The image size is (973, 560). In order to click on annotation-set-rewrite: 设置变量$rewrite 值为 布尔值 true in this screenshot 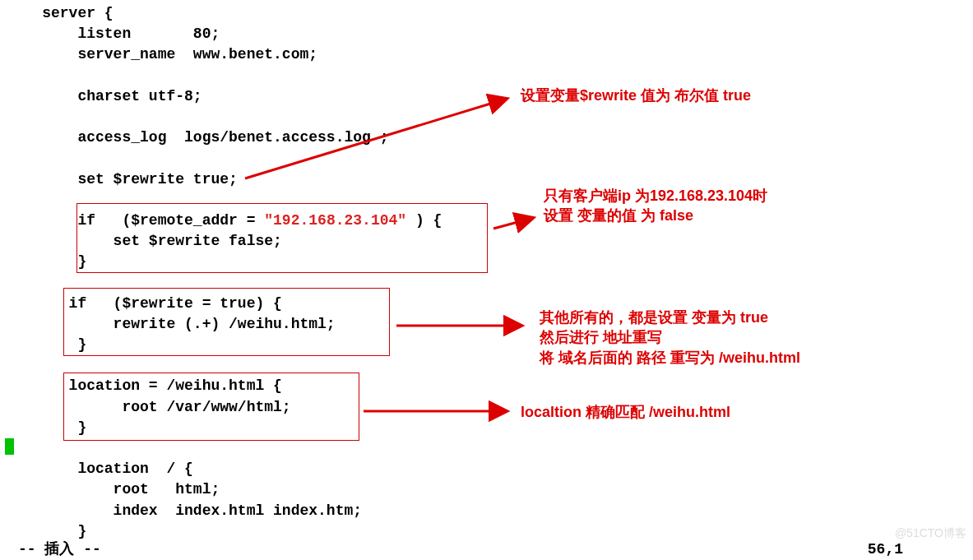, I will do `click(636, 95)`.